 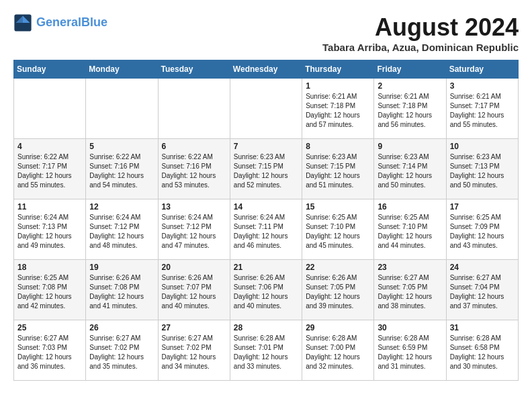 What do you see at coordinates (420, 34) in the screenshot?
I see `title-block: August 2024 Tabara Arriba, Azua, Dominic…` at bounding box center [420, 34].